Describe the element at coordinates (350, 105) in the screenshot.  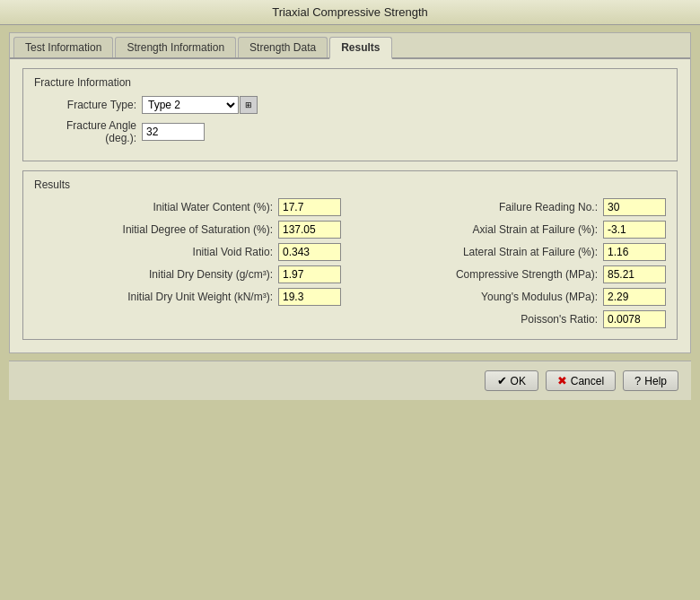
I see `fracture-type-row: Fracture Type: Type 2 Type 1 Type 3 ⊞` at that location.